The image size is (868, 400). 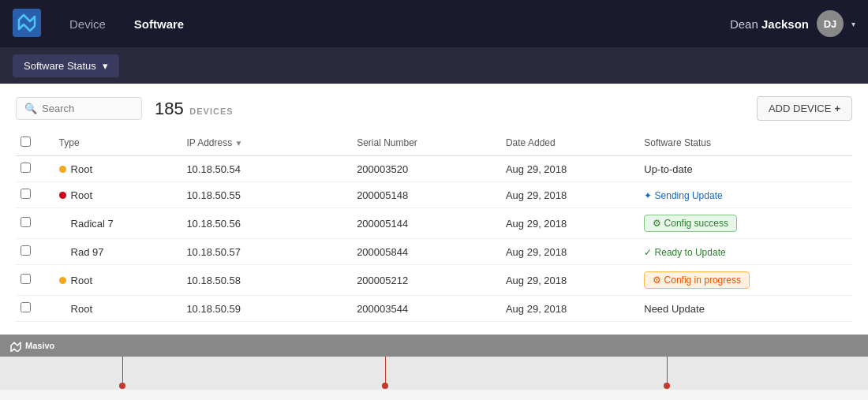 What do you see at coordinates (434, 169) in the screenshot?
I see `table-row: Root10.18.50.54200003520Aug 29, 2018Up-t…` at bounding box center [434, 169].